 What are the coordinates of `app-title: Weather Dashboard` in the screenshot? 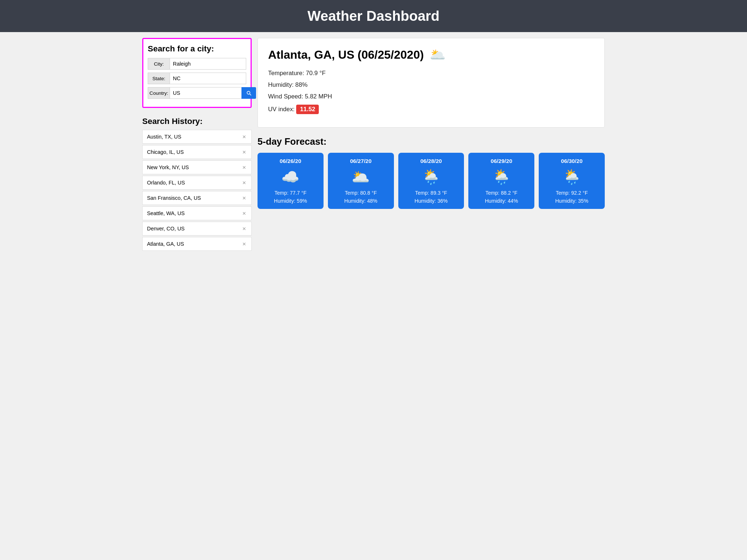 It's located at (374, 16).